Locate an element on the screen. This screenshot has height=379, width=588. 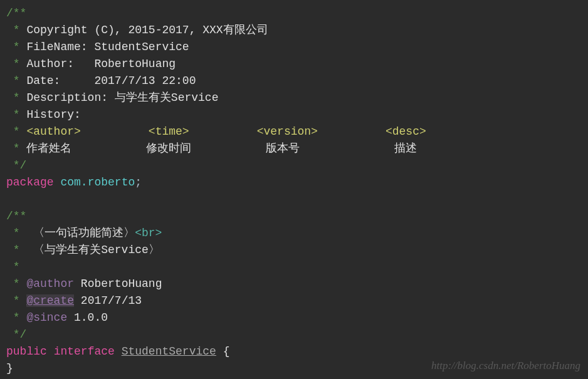
javadoc-start: /** is located at coordinates (294, 217).